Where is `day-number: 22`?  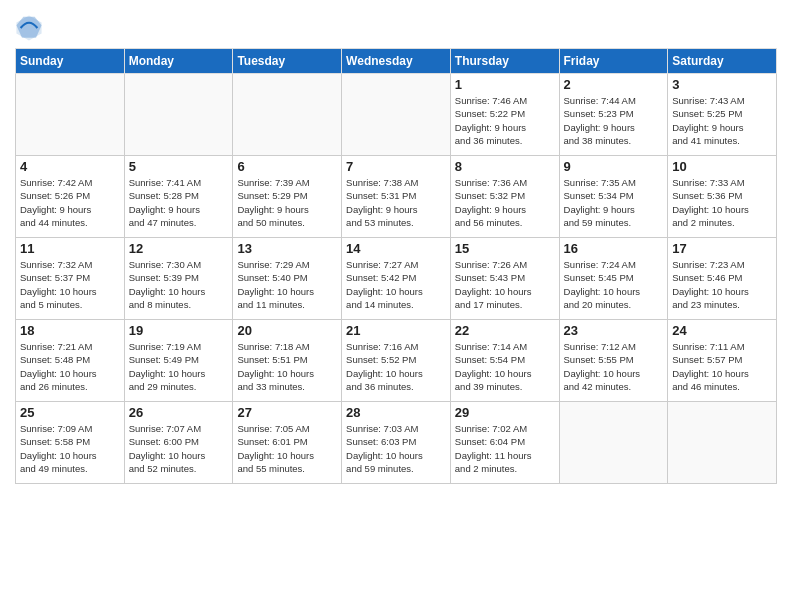
day-number: 22 is located at coordinates (505, 330).